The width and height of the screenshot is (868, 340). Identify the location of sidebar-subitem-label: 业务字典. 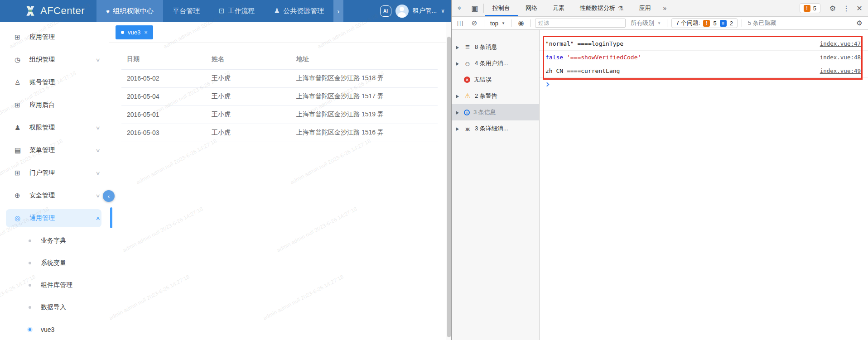
(53, 241).